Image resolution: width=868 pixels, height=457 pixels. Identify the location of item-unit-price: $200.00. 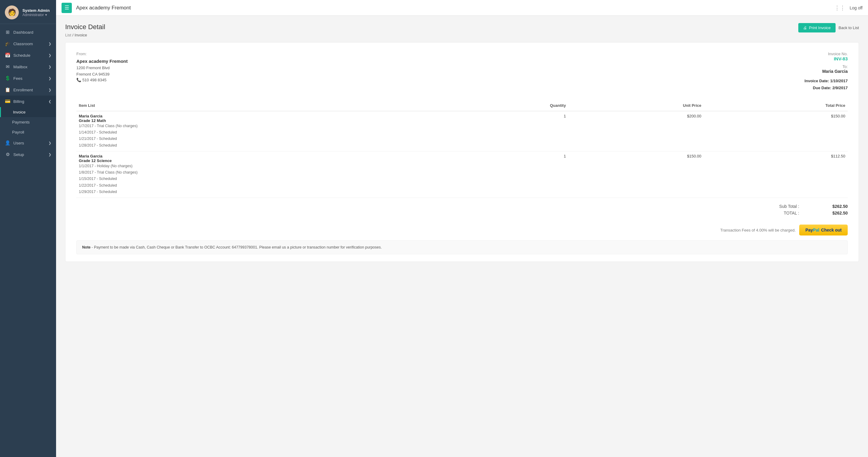
(636, 131).